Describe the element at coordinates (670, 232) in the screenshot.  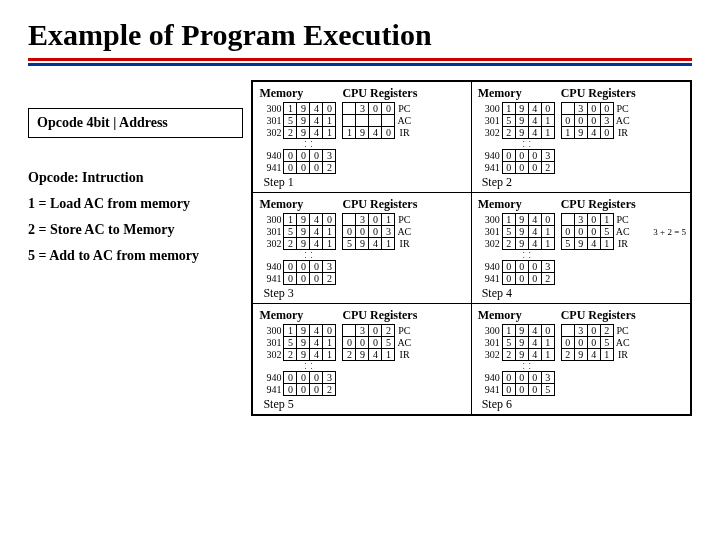
I see `arith-annotation: 3 + 2 = 5` at that location.